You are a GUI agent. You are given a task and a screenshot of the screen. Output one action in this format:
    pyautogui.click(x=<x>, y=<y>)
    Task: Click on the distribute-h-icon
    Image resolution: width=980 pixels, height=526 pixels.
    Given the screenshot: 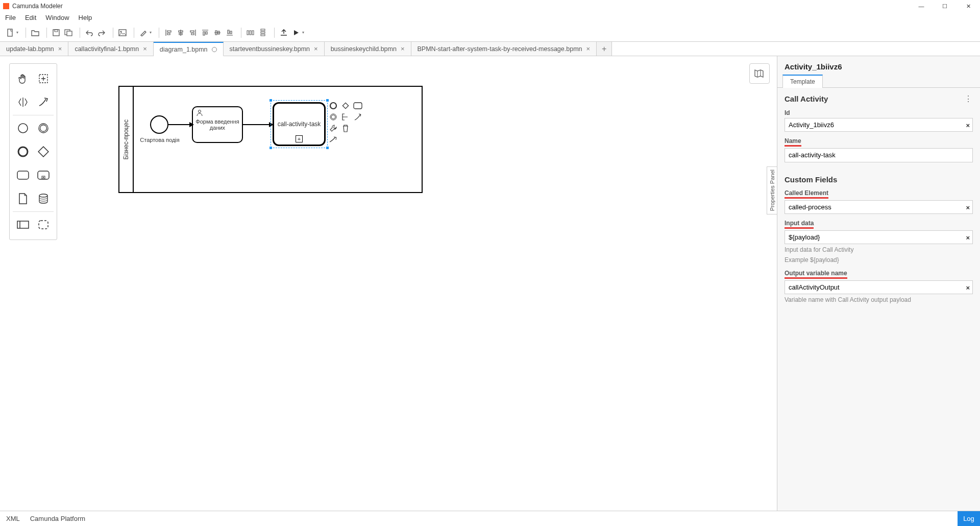 What is the action you would take?
    pyautogui.click(x=251, y=33)
    